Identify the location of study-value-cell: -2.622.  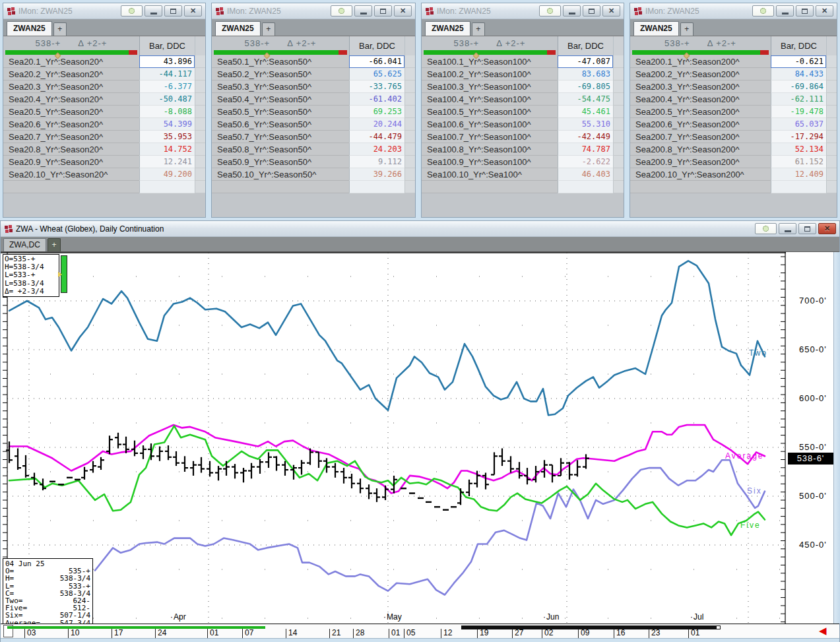
(585, 162).